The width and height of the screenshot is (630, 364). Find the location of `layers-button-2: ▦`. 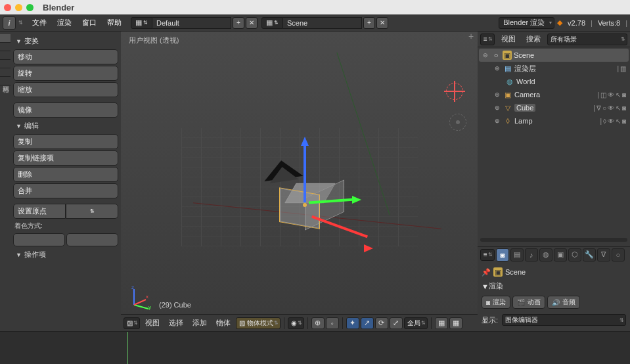

layers-button-2: ▦ is located at coordinates (456, 323).